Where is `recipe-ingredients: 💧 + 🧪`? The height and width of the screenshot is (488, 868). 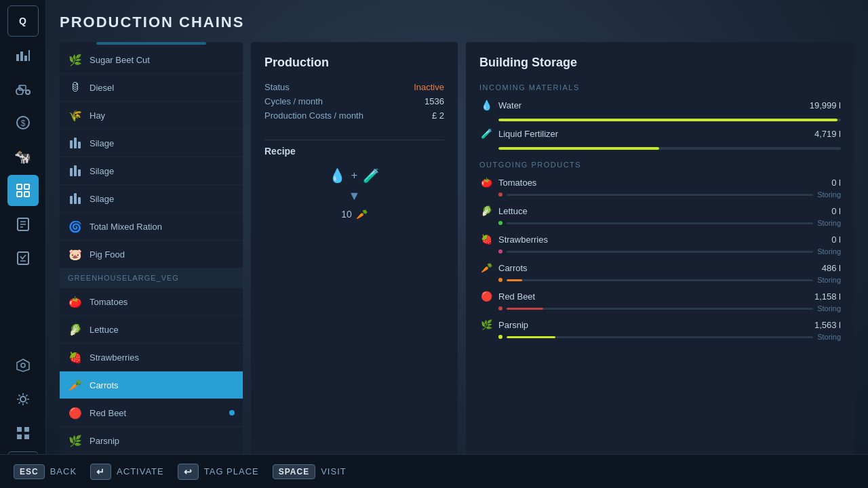
recipe-ingredients: 💧 + 🧪 is located at coordinates (354, 176).